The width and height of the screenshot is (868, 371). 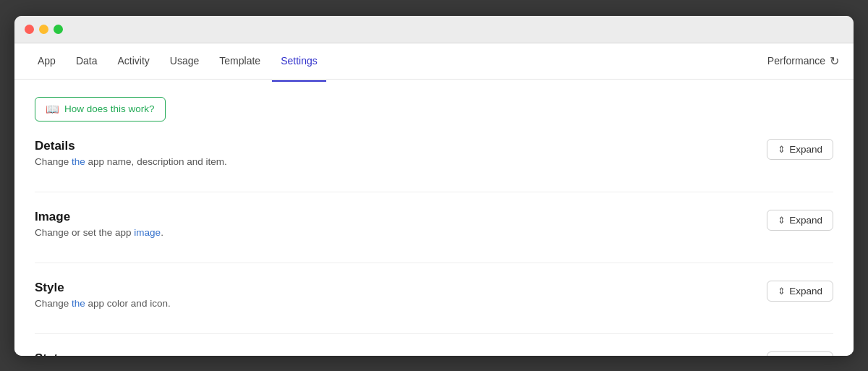 I want to click on performance-button: Performance ↻, so click(x=803, y=61).